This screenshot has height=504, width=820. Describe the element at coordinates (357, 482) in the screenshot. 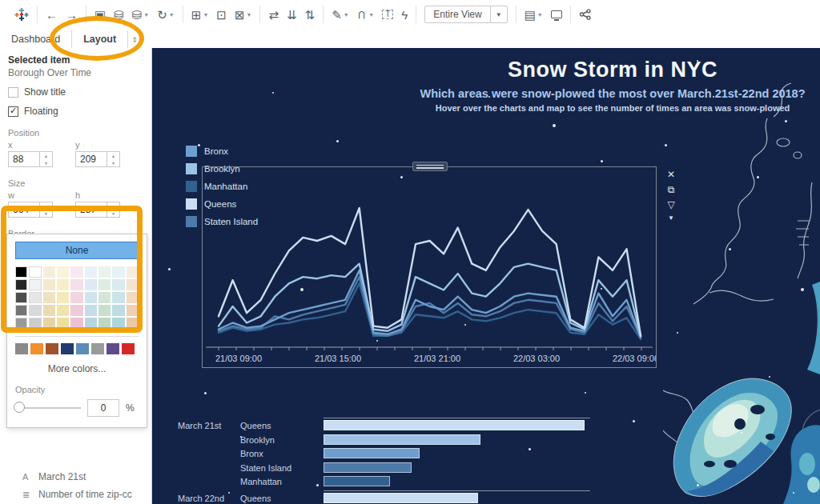

I see `bar-manhattan` at that location.